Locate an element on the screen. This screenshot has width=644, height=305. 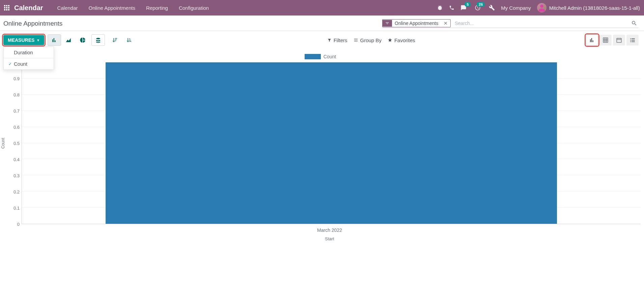
phone-icon is located at coordinates (452, 8).